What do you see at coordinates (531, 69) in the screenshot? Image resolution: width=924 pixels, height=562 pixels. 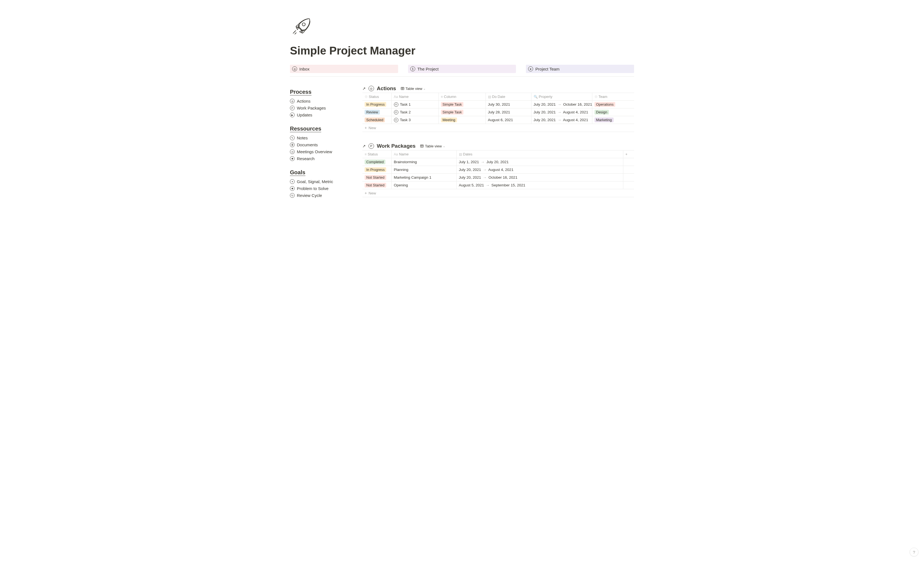 I see `person-icon: ➤` at bounding box center [531, 69].